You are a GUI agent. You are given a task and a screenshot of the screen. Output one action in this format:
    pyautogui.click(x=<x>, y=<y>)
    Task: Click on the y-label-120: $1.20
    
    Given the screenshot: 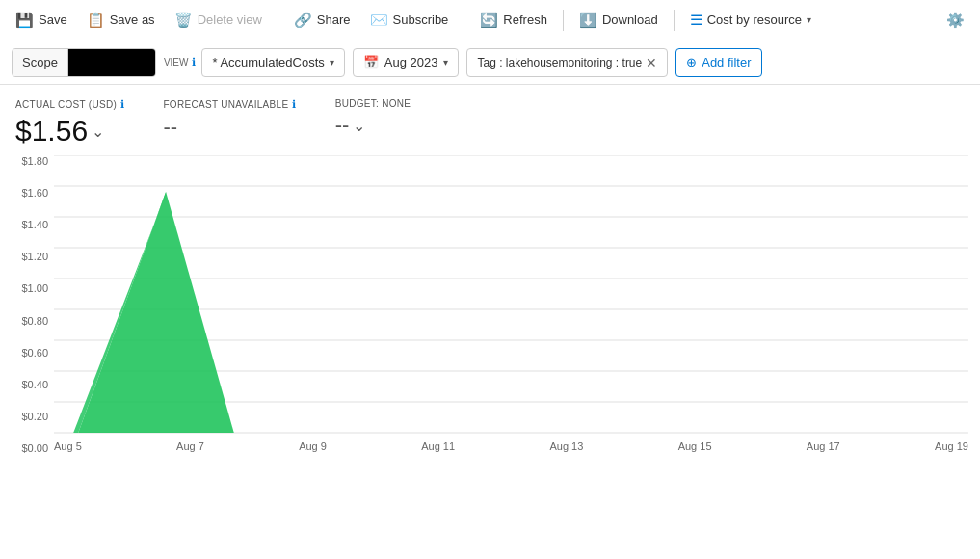 What is the action you would take?
    pyautogui.click(x=33, y=256)
    